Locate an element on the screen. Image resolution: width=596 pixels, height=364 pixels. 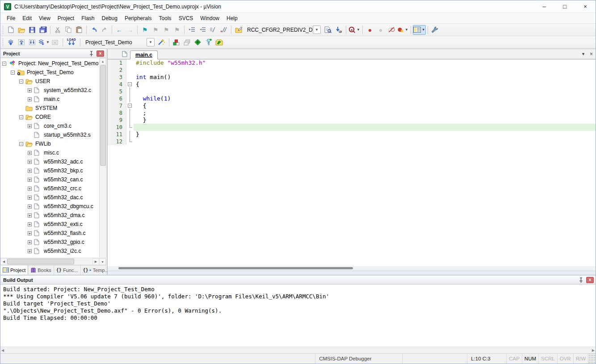
code-line-3: 3int main() is located at coordinates (352, 77).